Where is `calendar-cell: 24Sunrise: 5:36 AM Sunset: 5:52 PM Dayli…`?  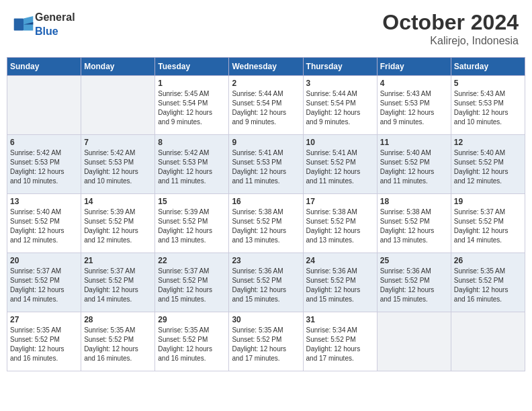 calendar-cell: 24Sunrise: 5:36 AM Sunset: 5:52 PM Dayli… is located at coordinates (340, 283).